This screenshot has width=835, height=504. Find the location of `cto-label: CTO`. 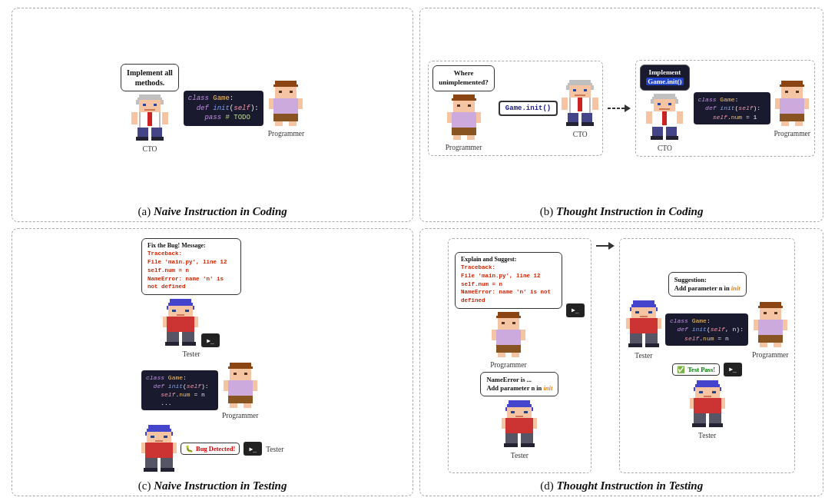

cto-label: CTO is located at coordinates (151, 149).